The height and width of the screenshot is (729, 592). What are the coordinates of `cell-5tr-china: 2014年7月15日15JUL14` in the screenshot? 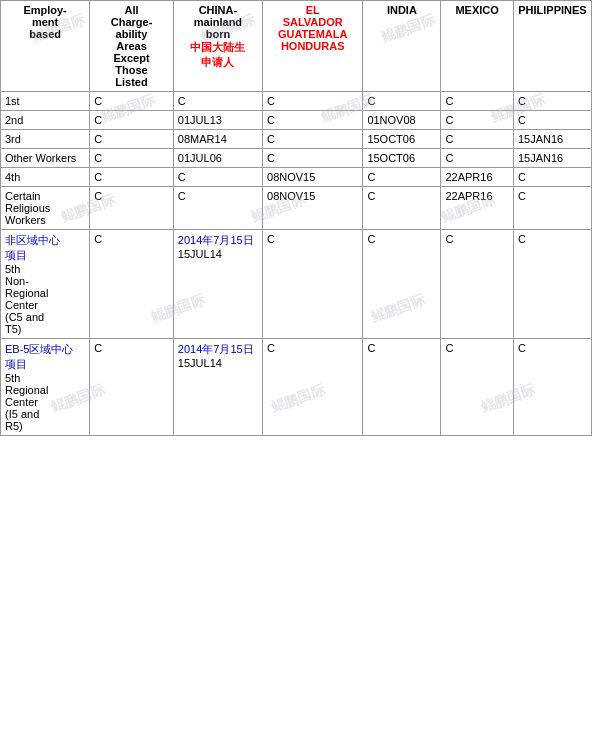 It's located at (218, 388).